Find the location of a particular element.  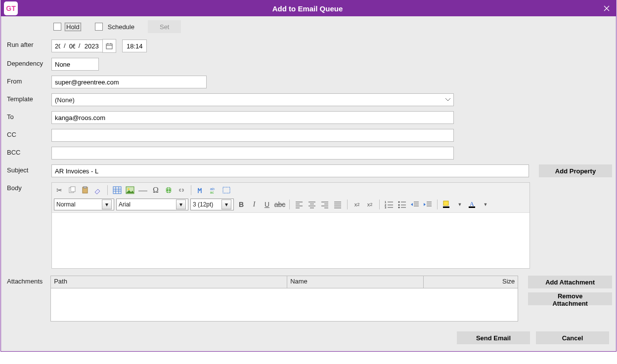

find-icon is located at coordinates (201, 190).